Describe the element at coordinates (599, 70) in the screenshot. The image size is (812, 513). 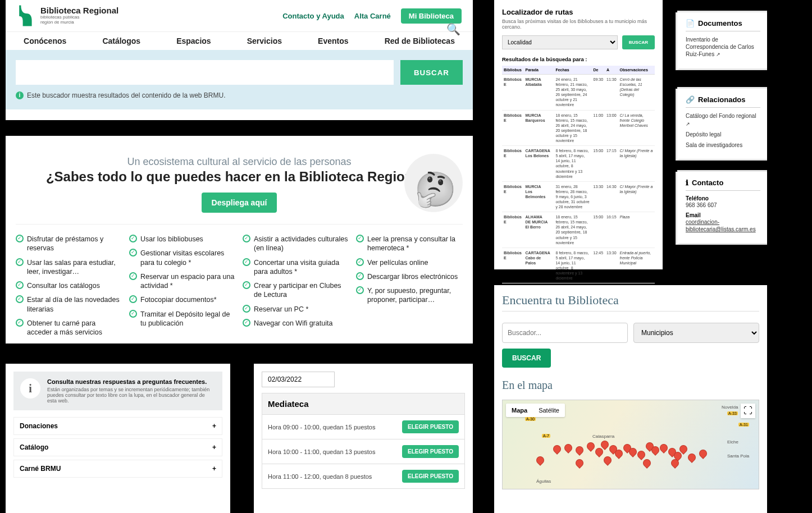
I see `column-header: De` at that location.